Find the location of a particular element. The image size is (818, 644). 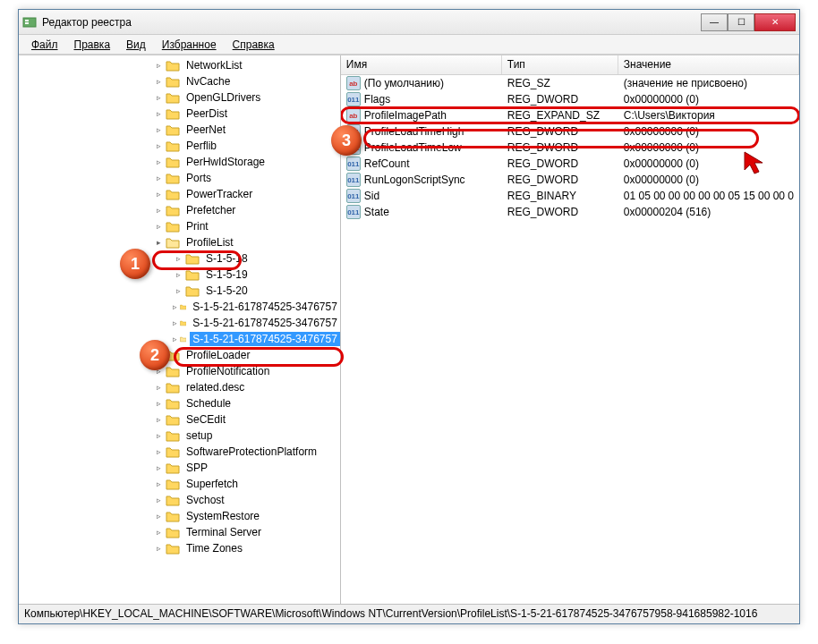

tree-key: ▹SoftwareProtectionPlatform is located at coordinates (179, 452).